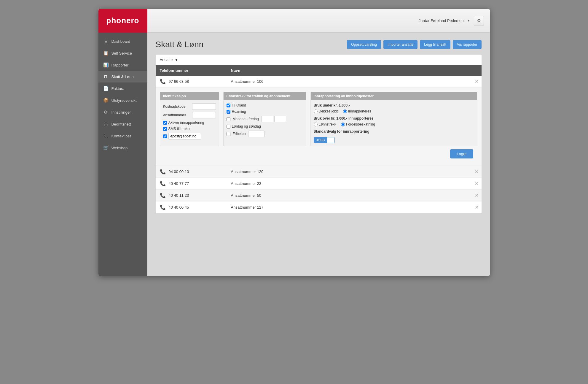  What do you see at coordinates (179, 81) in the screenshot?
I see `phone-number-1: 97 66 63 58` at bounding box center [179, 81].